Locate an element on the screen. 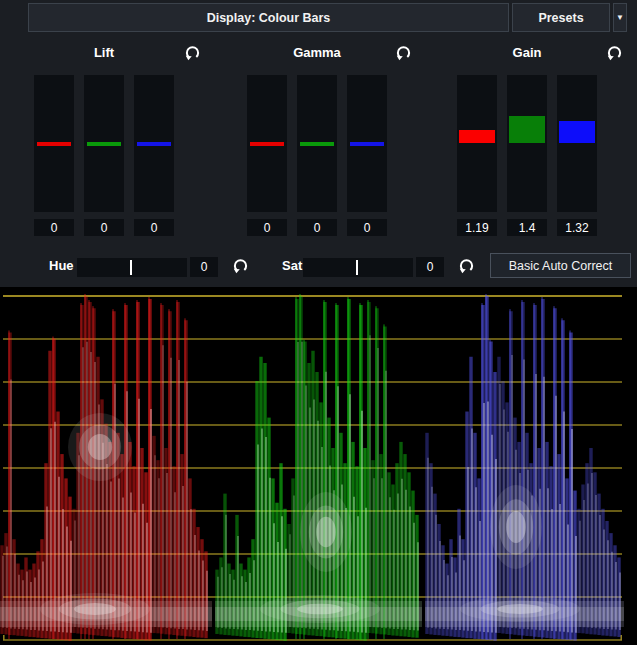  gain-red-handle is located at coordinates (477, 136).